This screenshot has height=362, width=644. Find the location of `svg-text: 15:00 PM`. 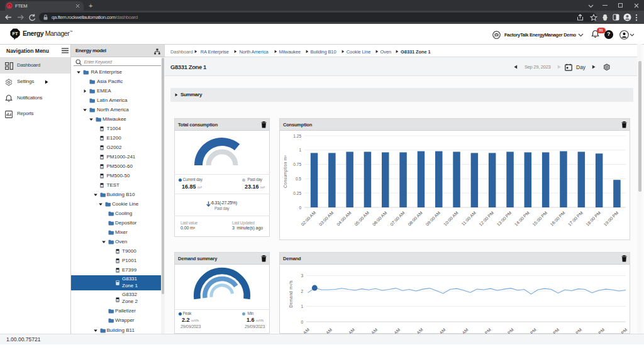

svg-text: 15:00 PM is located at coordinates (540, 219).